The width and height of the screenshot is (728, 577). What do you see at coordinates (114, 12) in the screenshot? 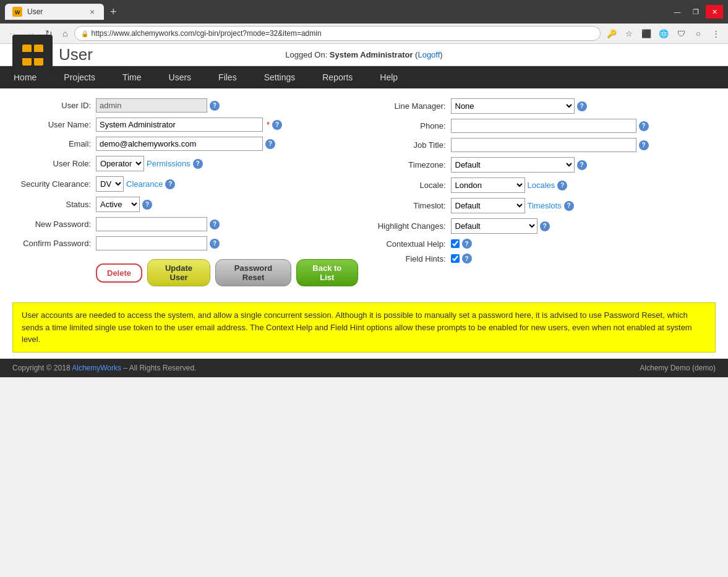
I see `new-tab-button: +` at bounding box center [114, 12].